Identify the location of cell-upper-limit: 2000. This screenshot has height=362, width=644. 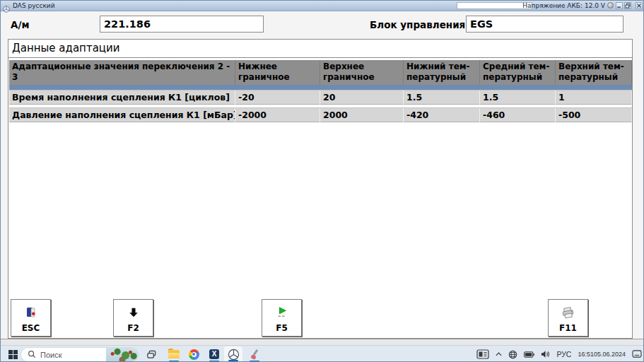
(362, 116).